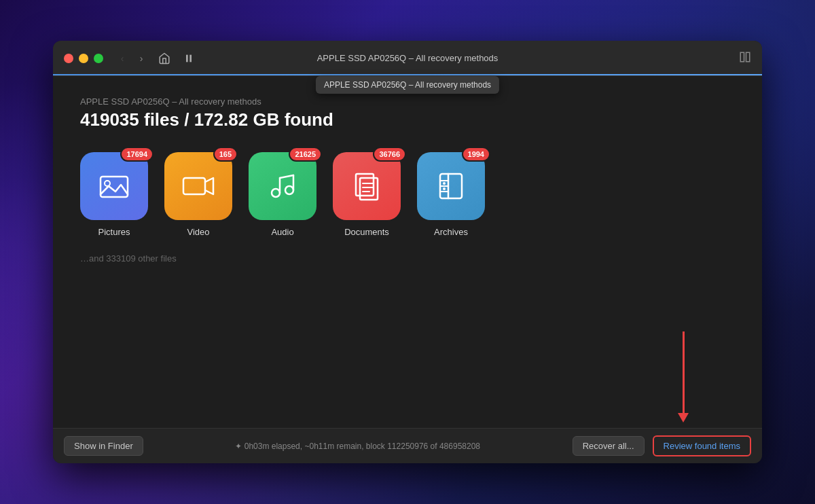  Describe the element at coordinates (408, 258) in the screenshot. I see `other-files-text: …and 333109 other files` at that location.